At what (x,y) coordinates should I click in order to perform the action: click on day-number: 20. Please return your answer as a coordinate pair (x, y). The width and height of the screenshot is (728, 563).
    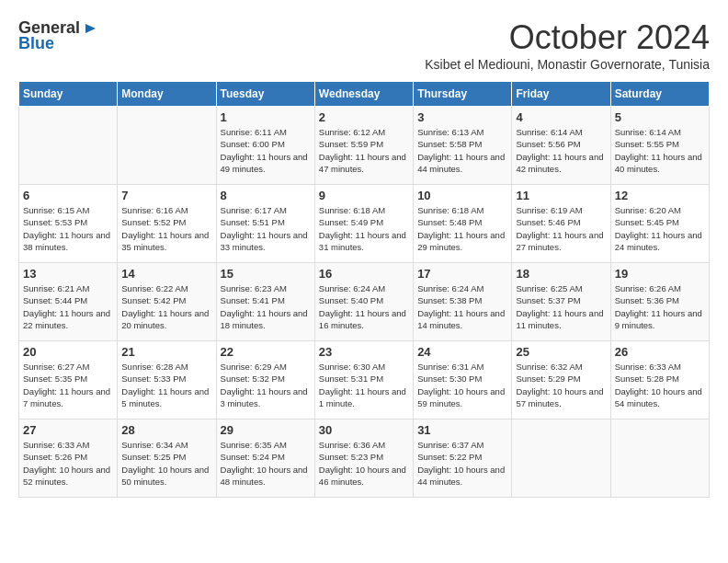
    Looking at the image, I should click on (68, 351).